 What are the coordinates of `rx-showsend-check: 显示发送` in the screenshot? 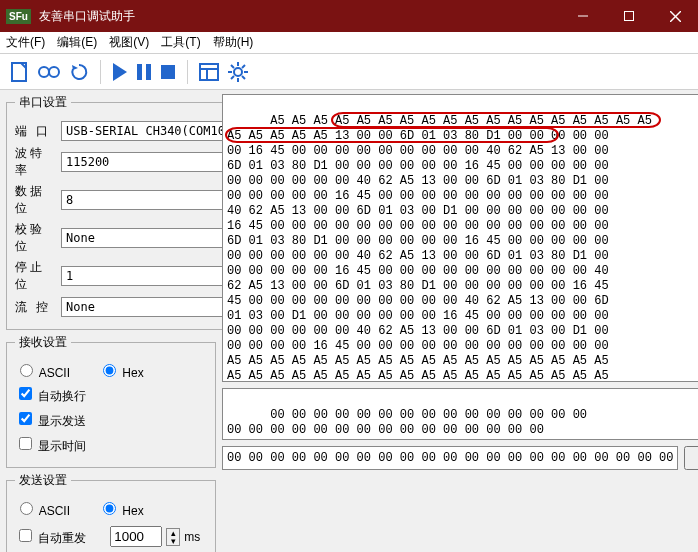 It's located at (50, 420).